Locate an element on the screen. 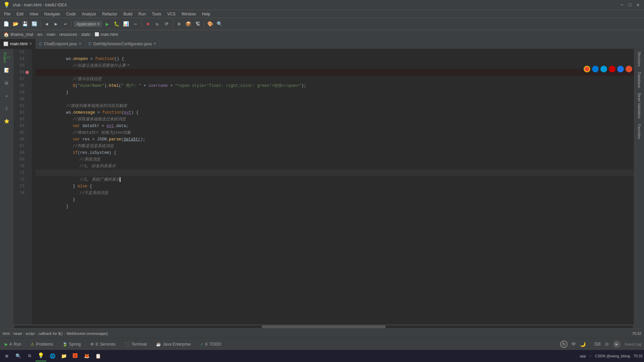 The width and height of the screenshot is (644, 362). bottom-tab-todo: ✓ 6: TODO is located at coordinates (211, 344).